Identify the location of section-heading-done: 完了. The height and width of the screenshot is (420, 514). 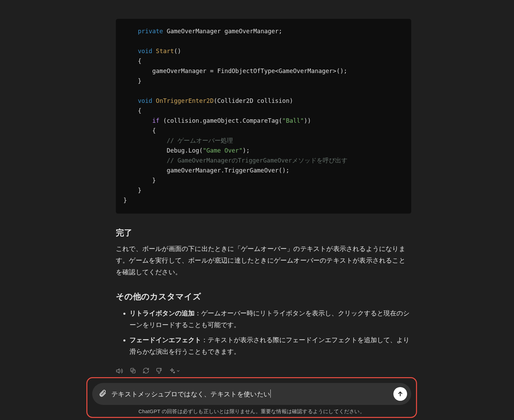
(264, 233).